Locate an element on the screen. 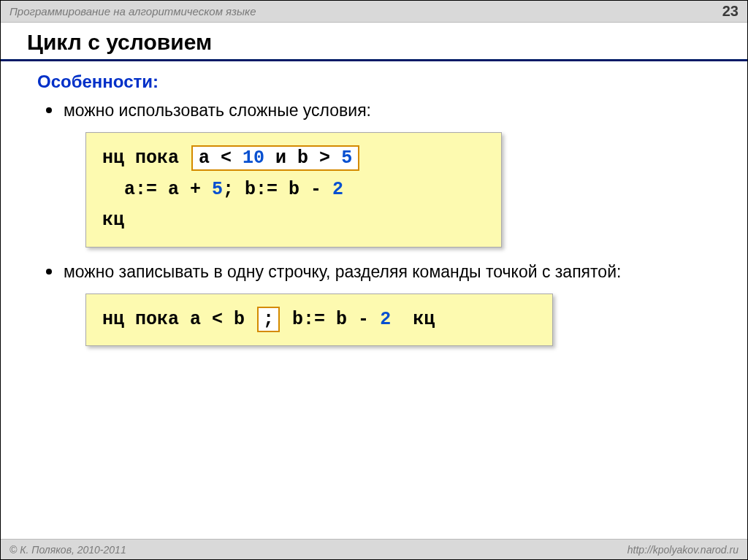 The width and height of the screenshot is (748, 560). code1-num-5b: 5 is located at coordinates (218, 190).